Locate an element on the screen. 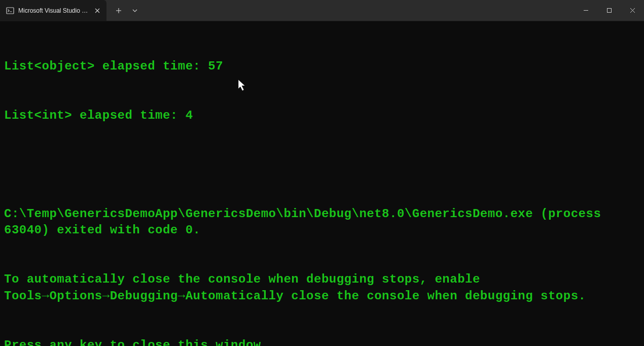 This screenshot has height=346, width=644. blank-line is located at coordinates (322, 165).